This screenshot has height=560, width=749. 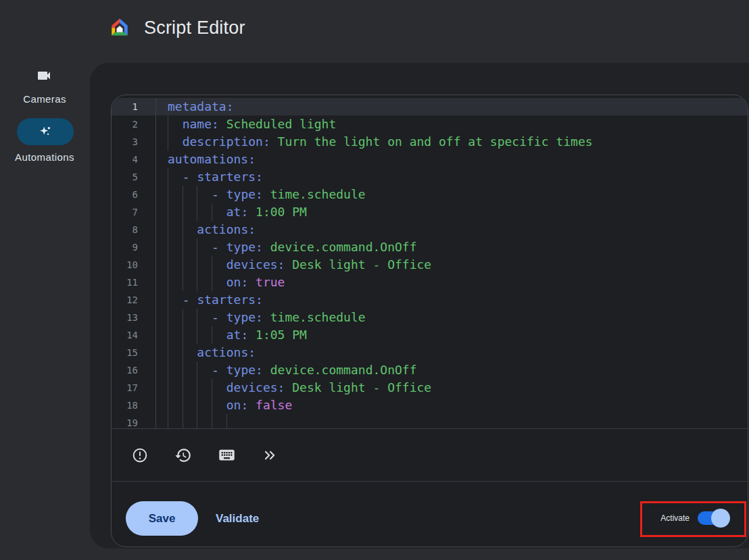 I want to click on line-number: 15, so click(x=134, y=353).